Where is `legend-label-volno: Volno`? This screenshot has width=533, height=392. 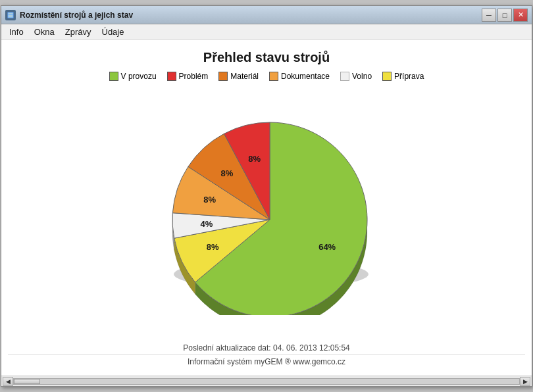 legend-label-volno: Volno is located at coordinates (362, 76).